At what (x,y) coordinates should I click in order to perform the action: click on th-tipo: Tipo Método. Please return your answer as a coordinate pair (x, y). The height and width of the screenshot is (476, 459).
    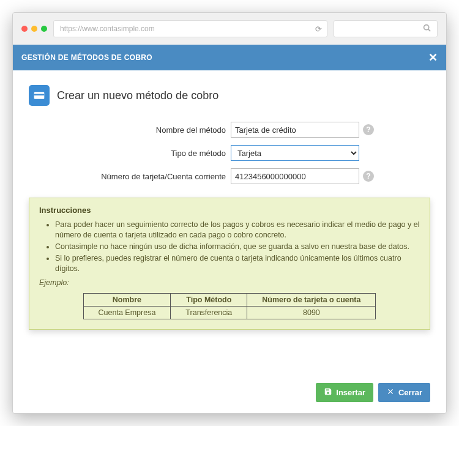
    Looking at the image, I should click on (209, 300).